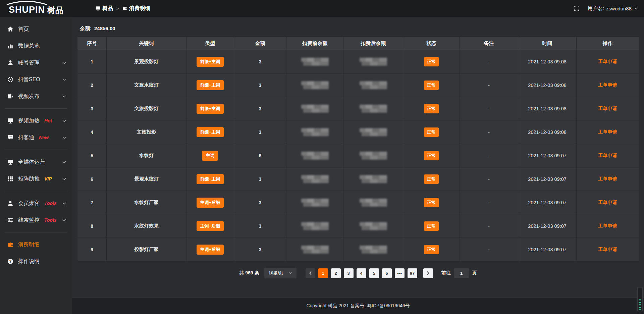 This screenshot has height=314, width=644. I want to click on status-badge: 正常, so click(431, 250).